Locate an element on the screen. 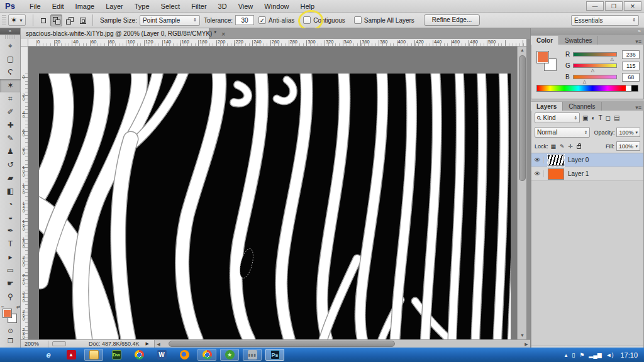 The height and width of the screenshot is (362, 644). sample-size-select: Point Sample ⇕ is located at coordinates (170, 20).